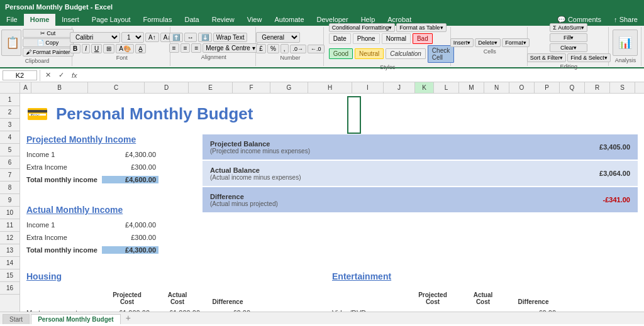  Describe the element at coordinates (255, 20) in the screenshot. I see `tab-view: View` at that location.